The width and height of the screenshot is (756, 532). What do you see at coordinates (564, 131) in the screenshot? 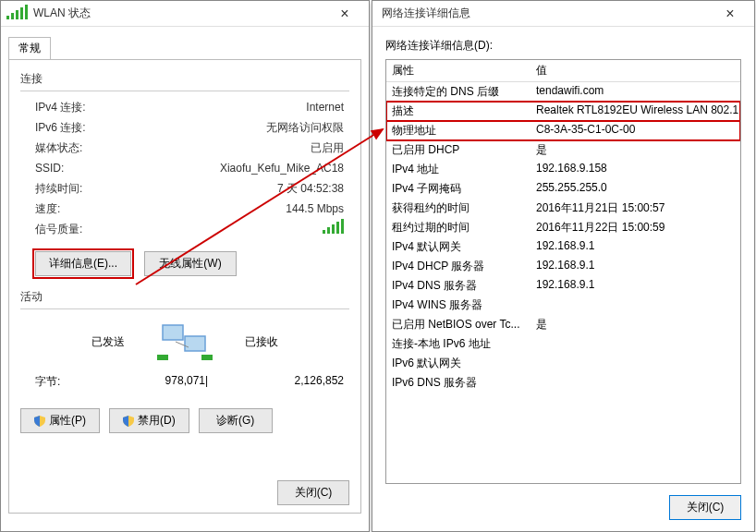
I see `detail-row: 物理地址C8-3A-35-C1-0C-00` at bounding box center [564, 131].